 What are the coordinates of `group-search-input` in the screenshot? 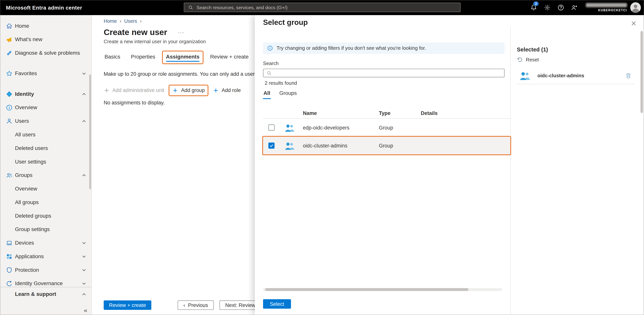 It's located at (384, 73).